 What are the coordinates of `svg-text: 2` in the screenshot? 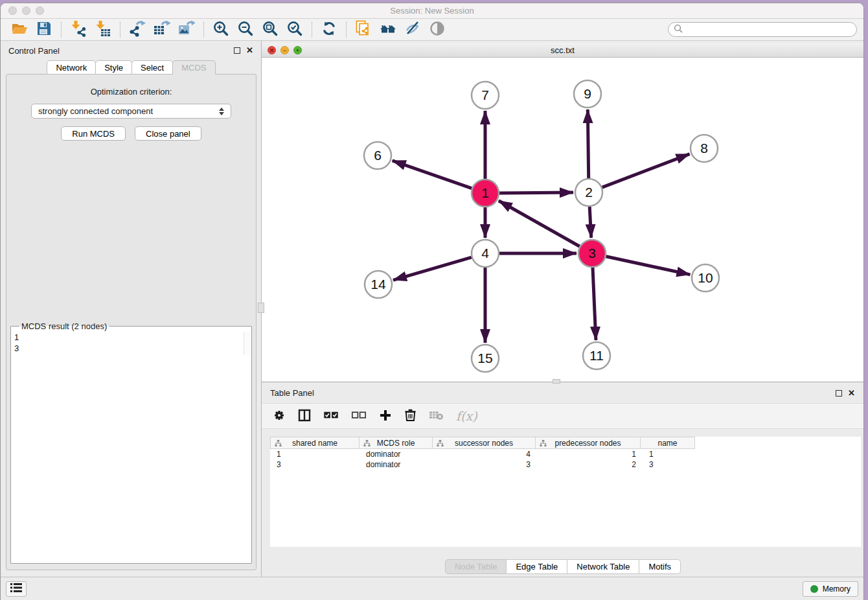 It's located at (589, 192).